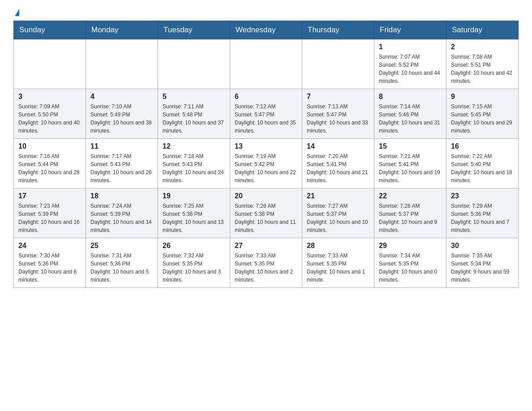 This screenshot has width=532, height=411. Describe the element at coordinates (339, 114) in the screenshot. I see `calendar-cell: 7Sunrise: 7:13 AM Sunset: 5:47 PM Daylig…` at that location.